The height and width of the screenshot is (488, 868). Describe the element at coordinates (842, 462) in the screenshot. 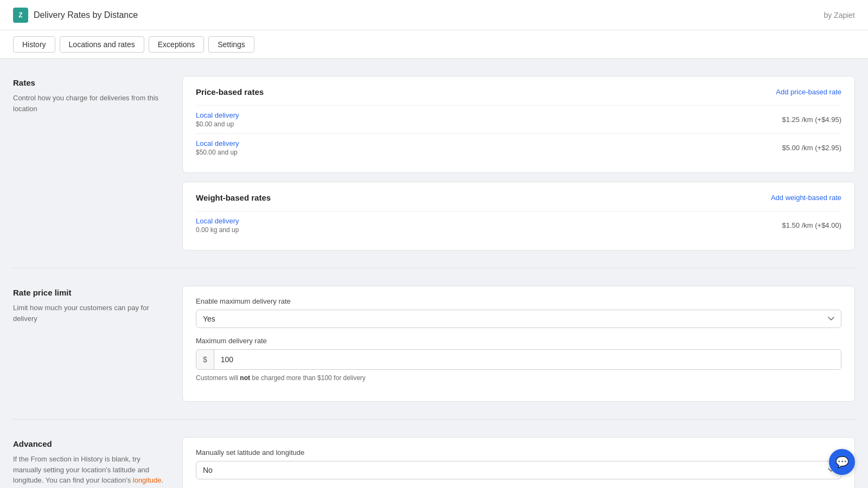

I see `chat-icon: 💬` at that location.